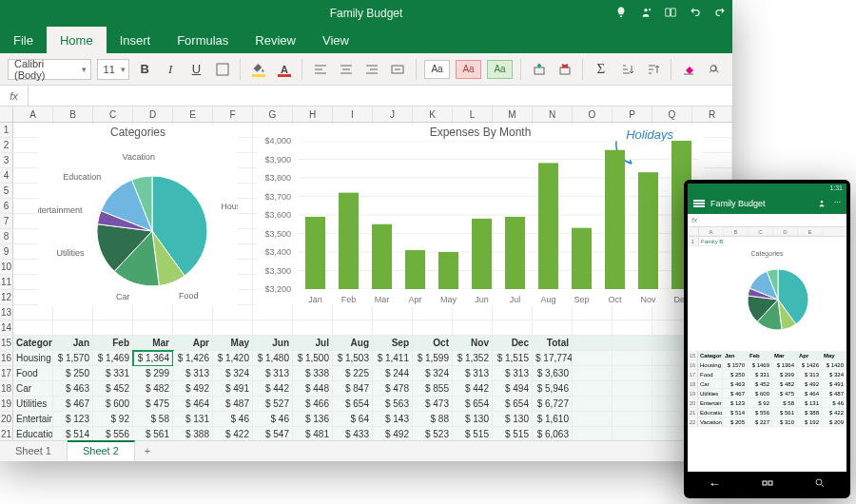 This screenshot has width=856, height=504. Describe the element at coordinates (193, 404) in the screenshot. I see `cell: $ 464` at that location.